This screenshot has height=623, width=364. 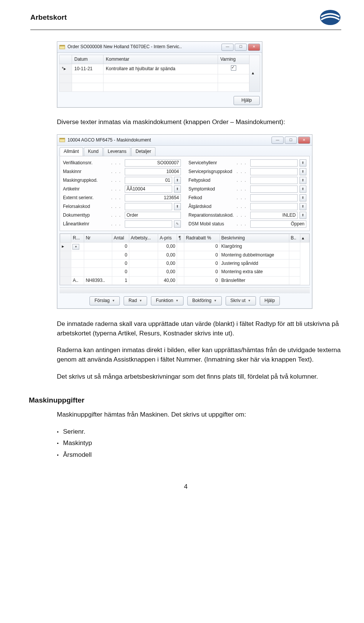 What do you see at coordinates (205, 301) in the screenshot?
I see `bokföring-button: Bokföring▼` at bounding box center [205, 301].